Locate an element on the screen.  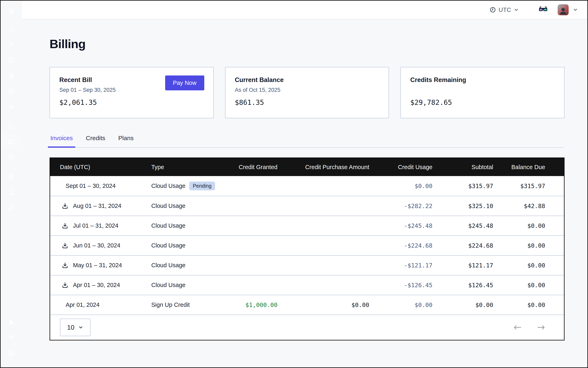
subtotal-value-cell: $121.17 is located at coordinates (463, 265).